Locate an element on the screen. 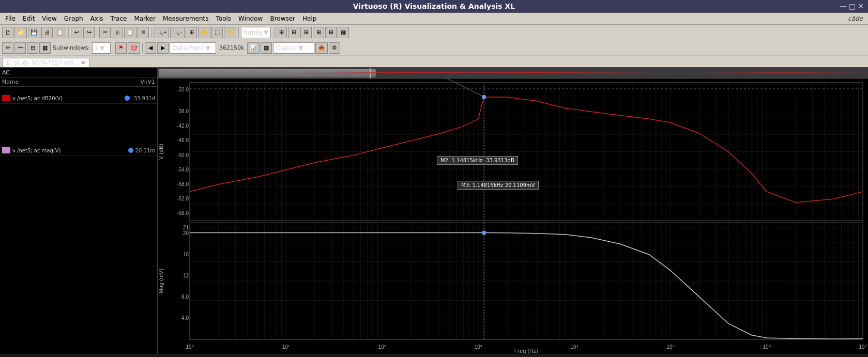 Image resolution: width=868 pixels, height=357 pixels. menu-window: Window is located at coordinates (250, 19).